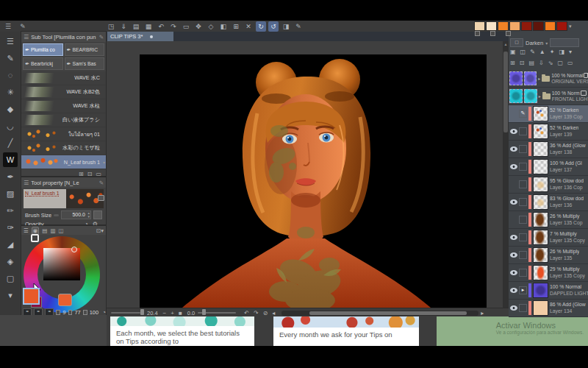 The image size is (588, 368). What do you see at coordinates (10, 109) in the screenshot?
I see `tool-icon: ◆` at bounding box center [10, 109].